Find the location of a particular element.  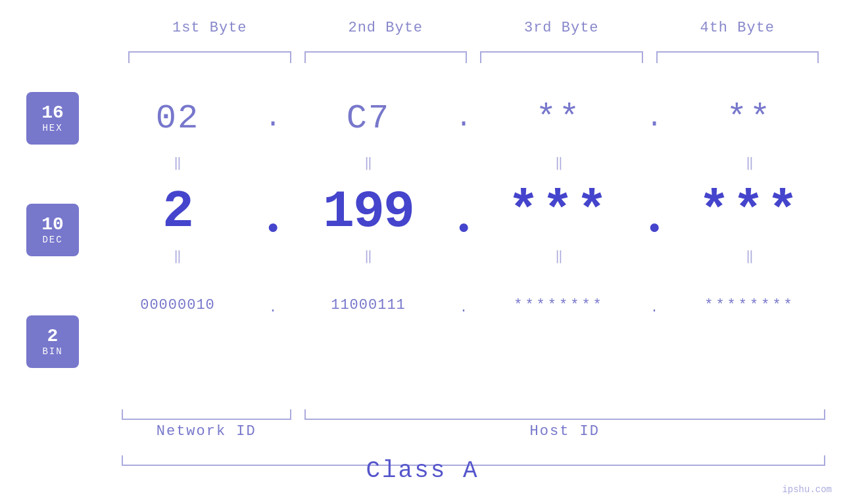

eq1-b4: ‖ is located at coordinates (750, 163).